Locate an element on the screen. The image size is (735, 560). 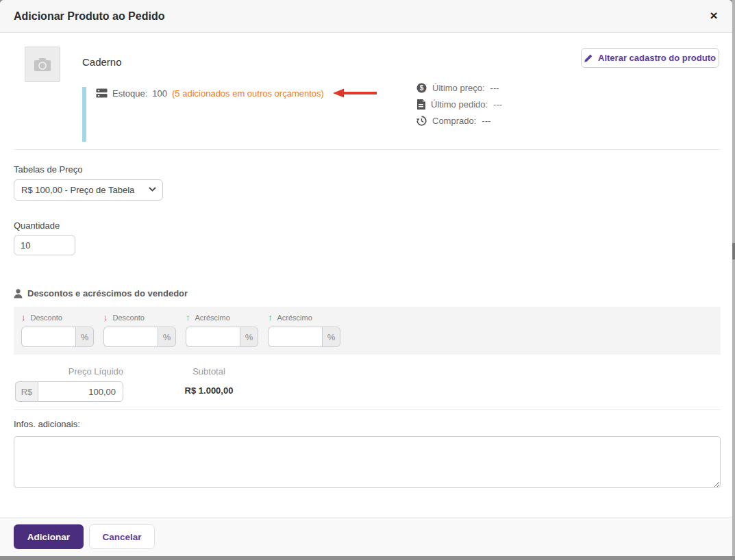
additional-info-textarea is located at coordinates (367, 462).